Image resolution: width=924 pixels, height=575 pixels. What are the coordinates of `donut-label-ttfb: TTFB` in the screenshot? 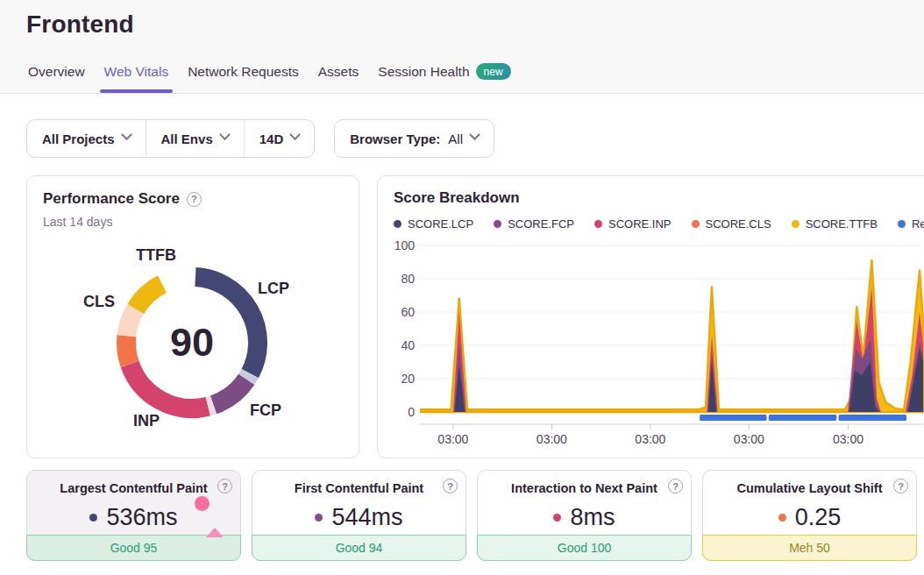 It's located at (156, 256).